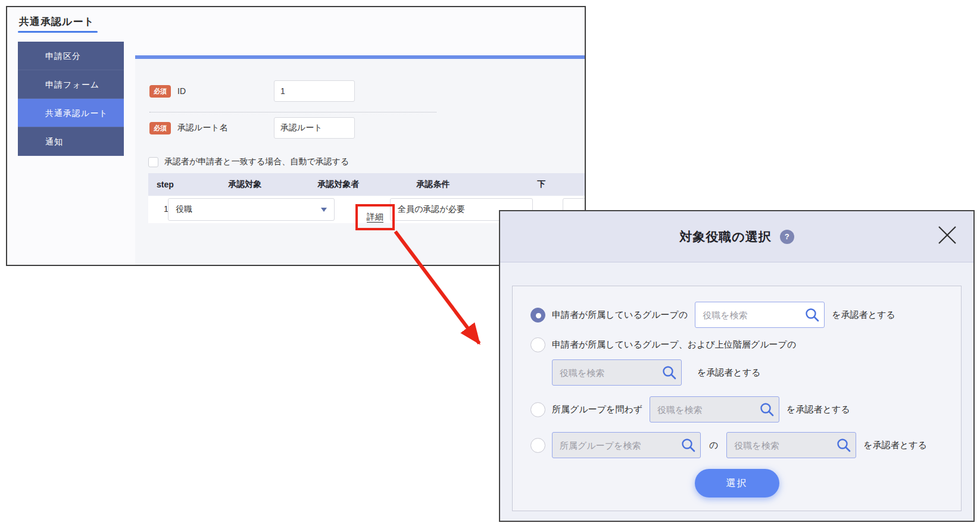 The width and height of the screenshot is (980, 532). What do you see at coordinates (71, 113) in the screenshot?
I see `sidebar-item-common-approval-route: 共通承認ルート` at bounding box center [71, 113].